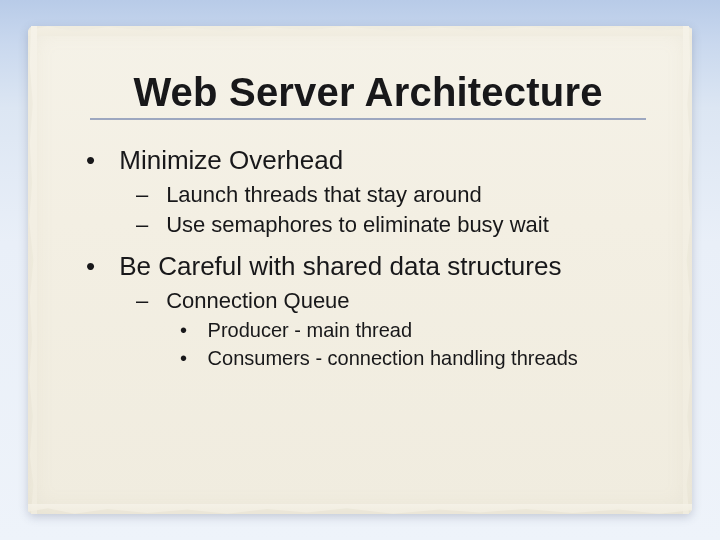  Describe the element at coordinates (391, 210) in the screenshot. I see `bullet-sublist: Launch threads that stay around Use sema…` at that location.